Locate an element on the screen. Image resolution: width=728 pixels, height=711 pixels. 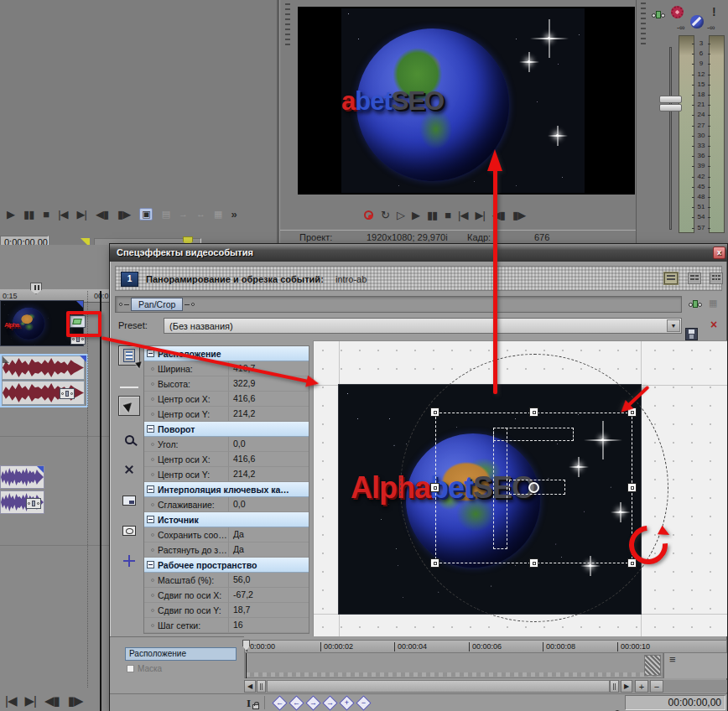
pan-crop-button is located at coordinates (77, 322).